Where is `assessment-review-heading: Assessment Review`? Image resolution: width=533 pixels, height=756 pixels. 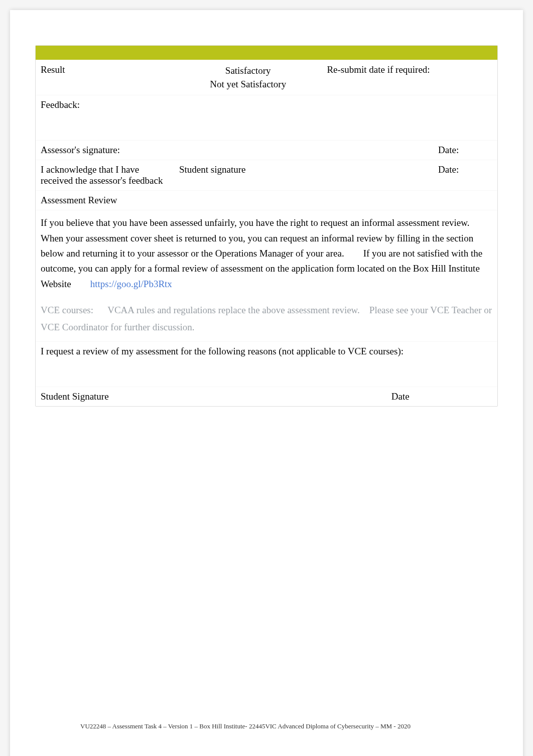
assessment-review-heading: Assessment Review is located at coordinates (79, 200).